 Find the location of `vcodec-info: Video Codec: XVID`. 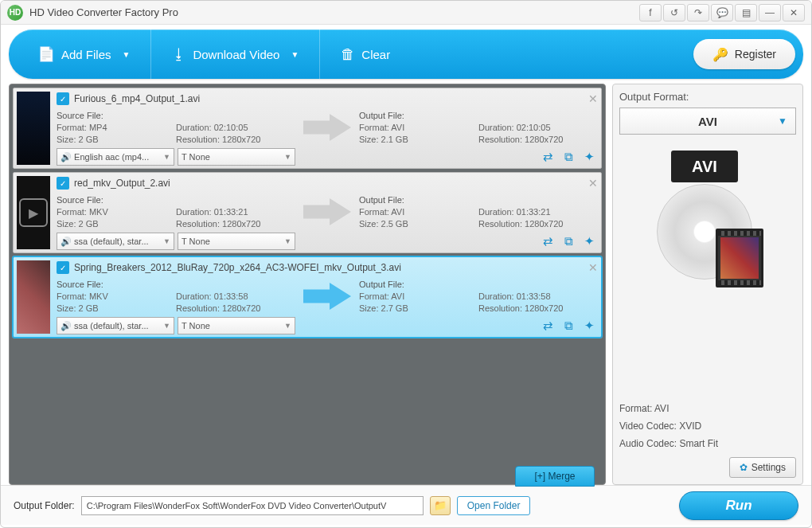

vcodec-info: Video Codec: XVID is located at coordinates (708, 426).